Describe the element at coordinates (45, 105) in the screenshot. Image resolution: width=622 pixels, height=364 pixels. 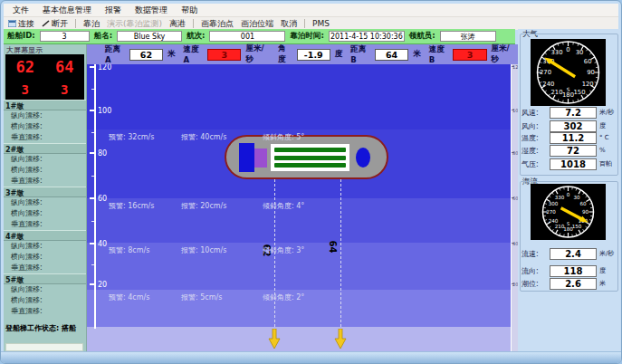
I see `pier-group-header-1#墩: 1#墩` at that location.